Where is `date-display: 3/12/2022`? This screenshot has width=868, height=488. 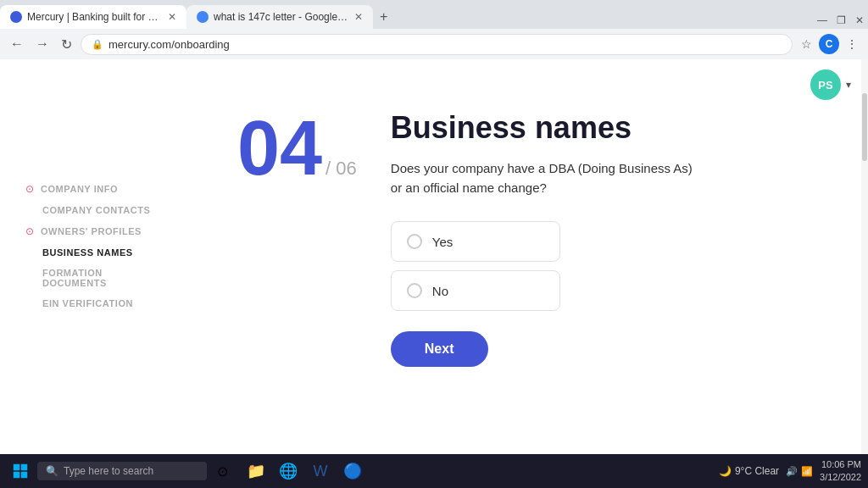
date-display: 3/12/2022 is located at coordinates (841, 478).